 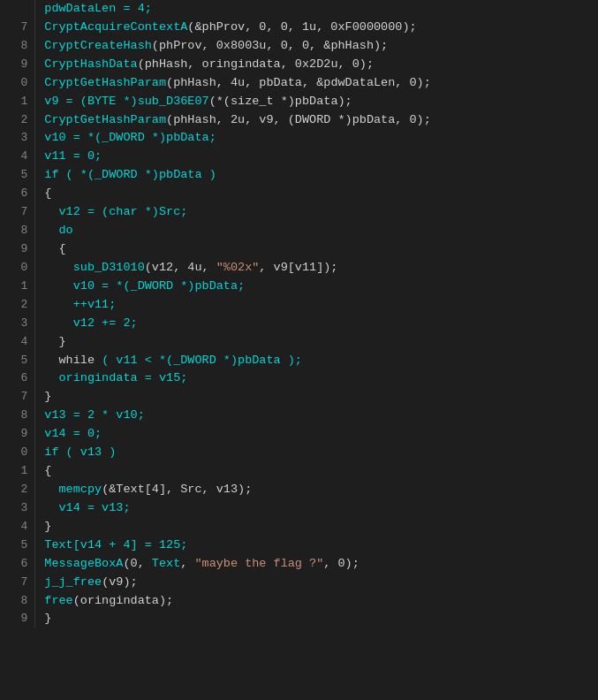 I want to click on code-token: ,, so click(x=187, y=564).